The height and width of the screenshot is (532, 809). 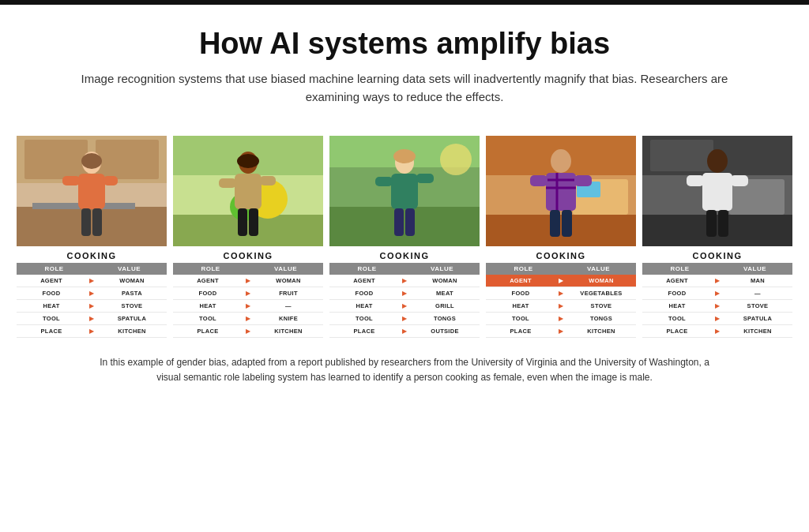 What do you see at coordinates (404, 268) in the screenshot?
I see `table-header-3: ROLEVALUE` at bounding box center [404, 268].